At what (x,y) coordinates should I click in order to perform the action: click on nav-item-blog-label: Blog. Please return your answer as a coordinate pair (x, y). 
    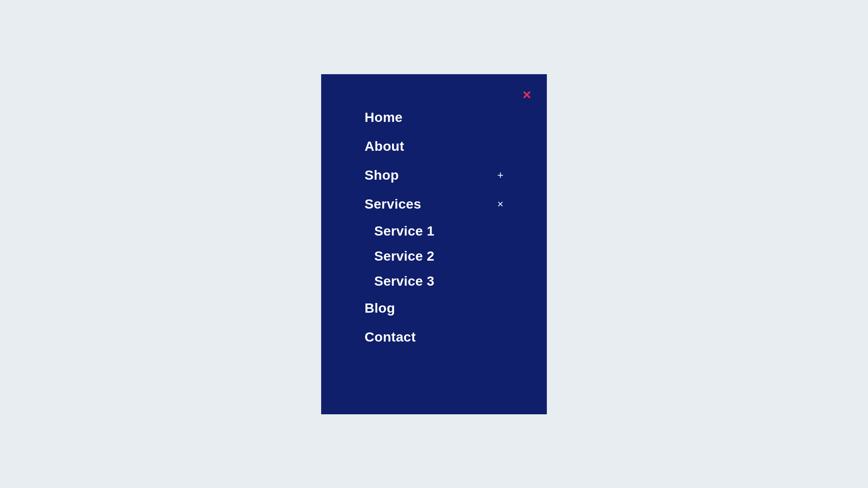
    Looking at the image, I should click on (380, 308).